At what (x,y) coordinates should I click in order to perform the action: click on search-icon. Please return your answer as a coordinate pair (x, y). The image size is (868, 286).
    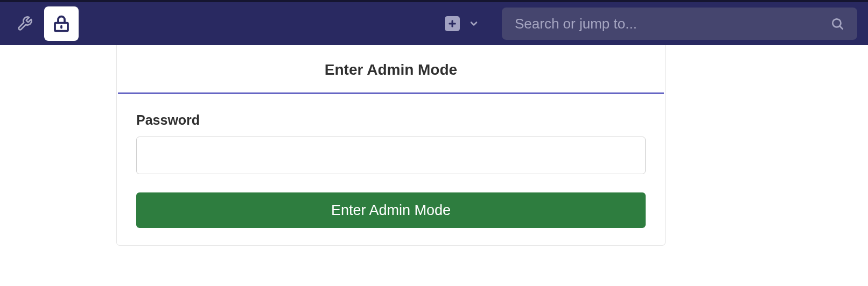
    Looking at the image, I should click on (837, 24).